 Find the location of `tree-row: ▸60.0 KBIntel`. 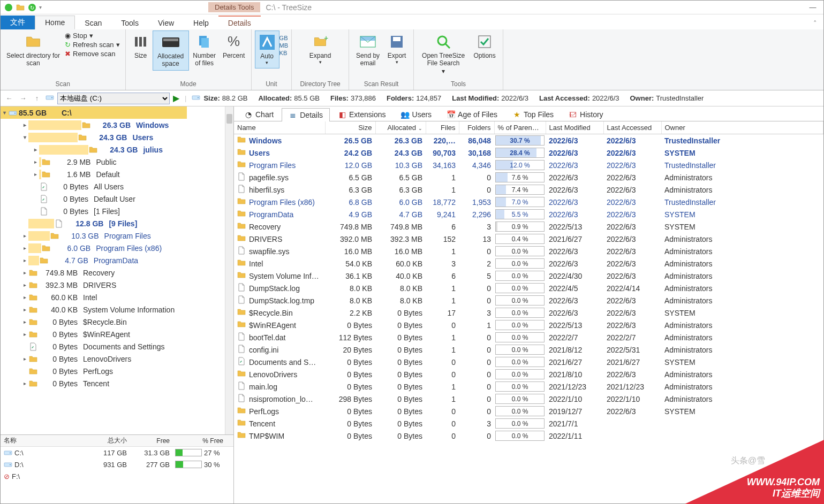

tree-row: ▸60.0 KBIntel is located at coordinates (117, 297).